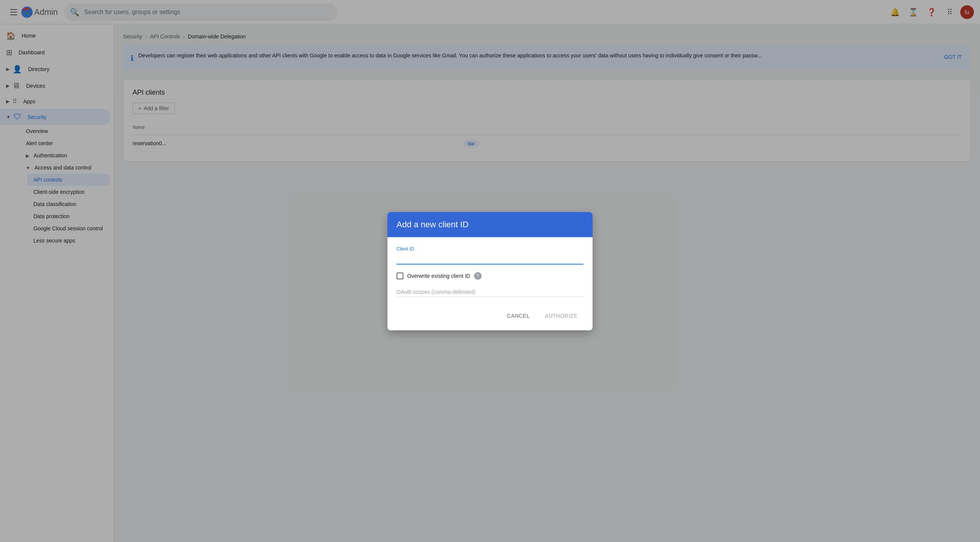 The height and width of the screenshot is (542, 980). Describe the element at coordinates (519, 316) in the screenshot. I see `cancel-button: CANCEL` at that location.